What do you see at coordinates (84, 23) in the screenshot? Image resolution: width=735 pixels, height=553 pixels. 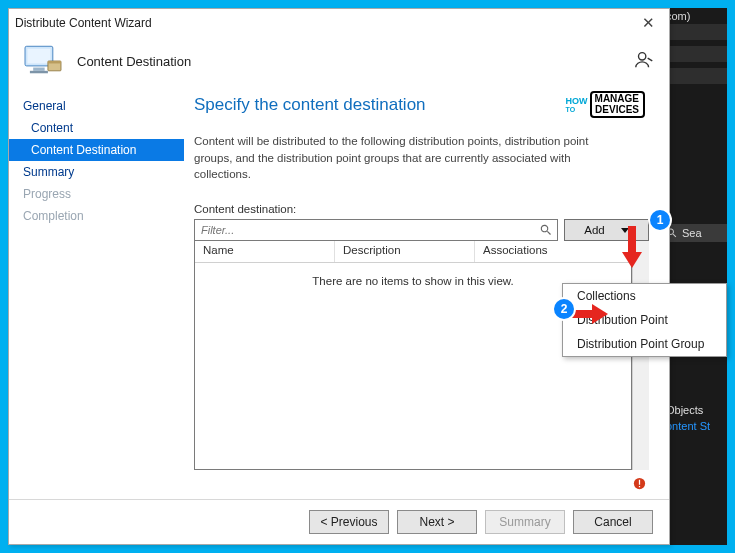 I see `dialog-title: Distribute Content Wizard` at bounding box center [84, 23].